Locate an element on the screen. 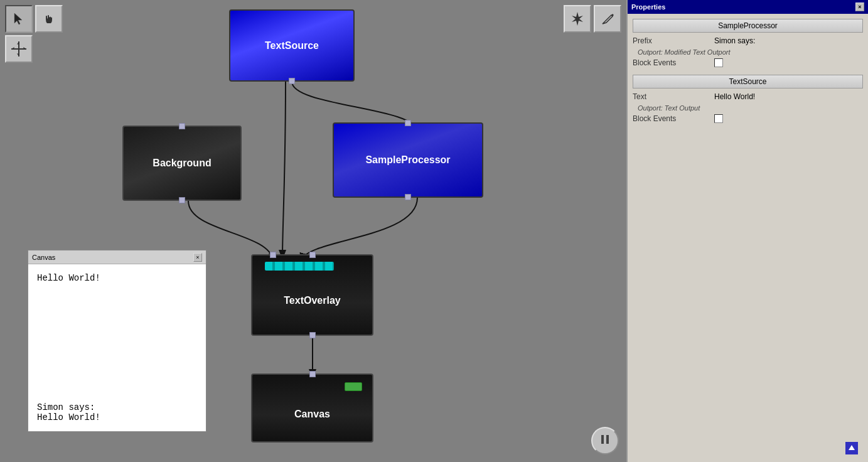 The height and width of the screenshot is (462, 868). textoverlay-label: TextOverlay is located at coordinates (312, 301).